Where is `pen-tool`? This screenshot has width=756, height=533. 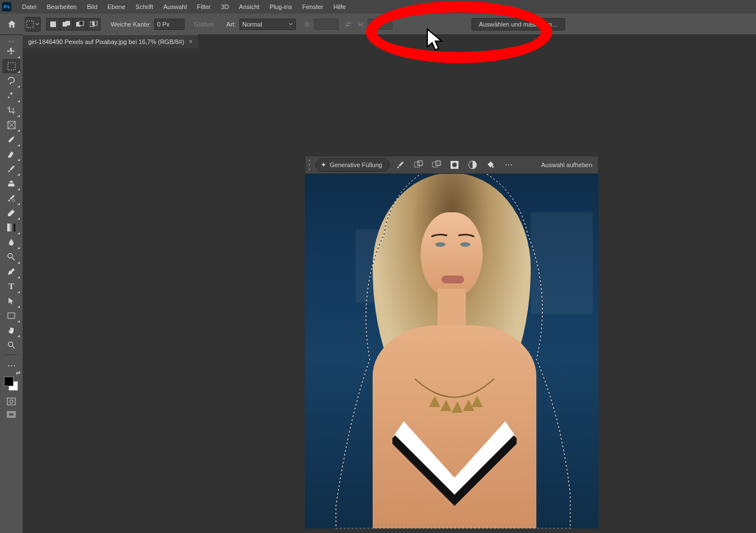
pen-tool is located at coordinates (11, 272).